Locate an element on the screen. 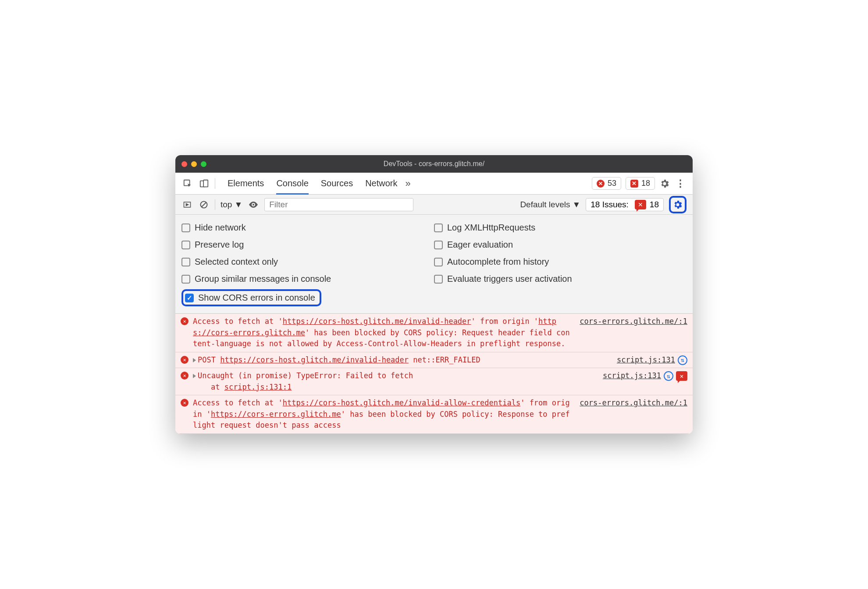 The height and width of the screenshot is (589, 868). console-error-row: ✕Uncaught (in promise) TypeError: Failed… is located at coordinates (434, 382).